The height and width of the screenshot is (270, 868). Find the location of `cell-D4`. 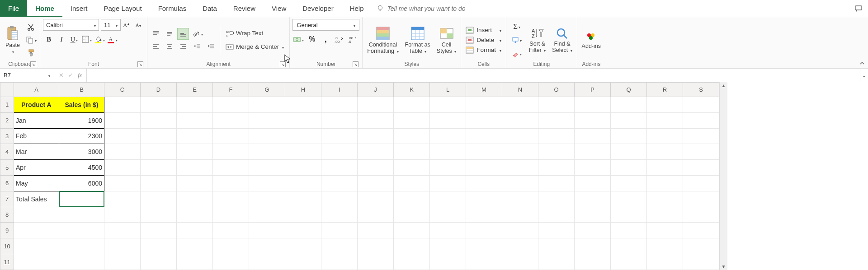

cell-D4 is located at coordinates (159, 152).